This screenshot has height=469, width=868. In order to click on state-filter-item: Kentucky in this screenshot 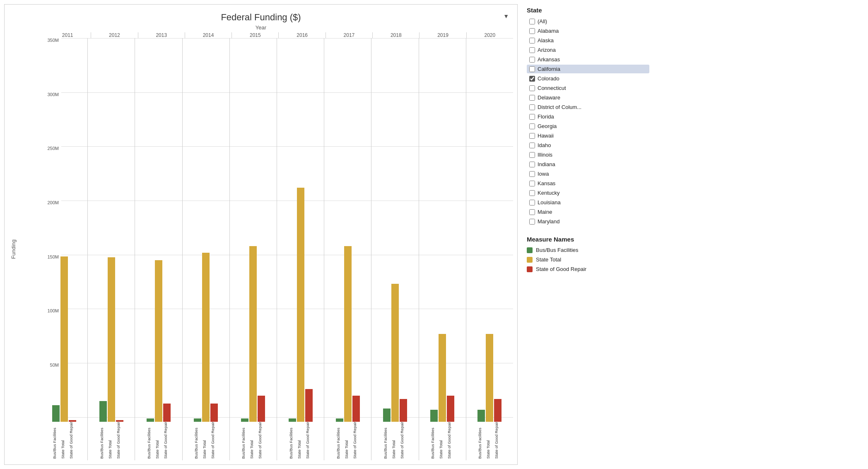, I will do `click(588, 193)`.